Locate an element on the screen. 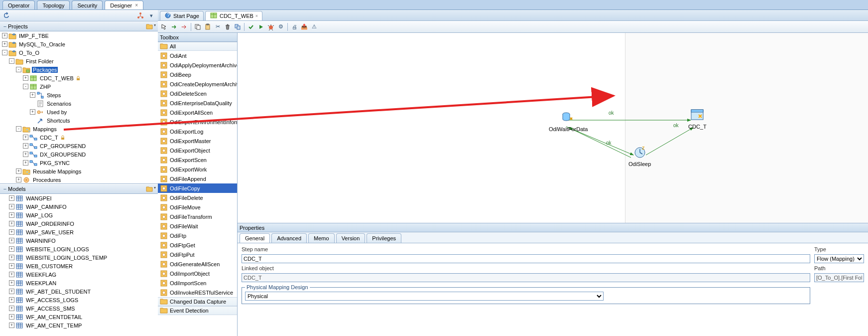 The width and height of the screenshot is (868, 336). tree-item: +WAP_SAVE_USER is located at coordinates (79, 232).